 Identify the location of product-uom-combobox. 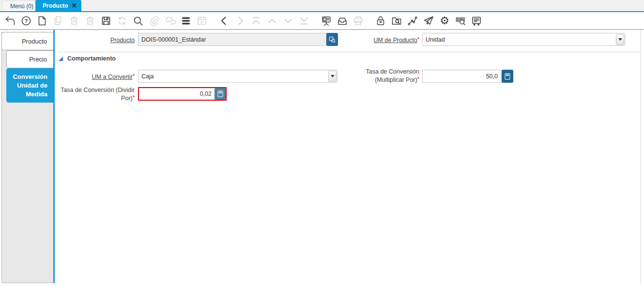
(524, 40).